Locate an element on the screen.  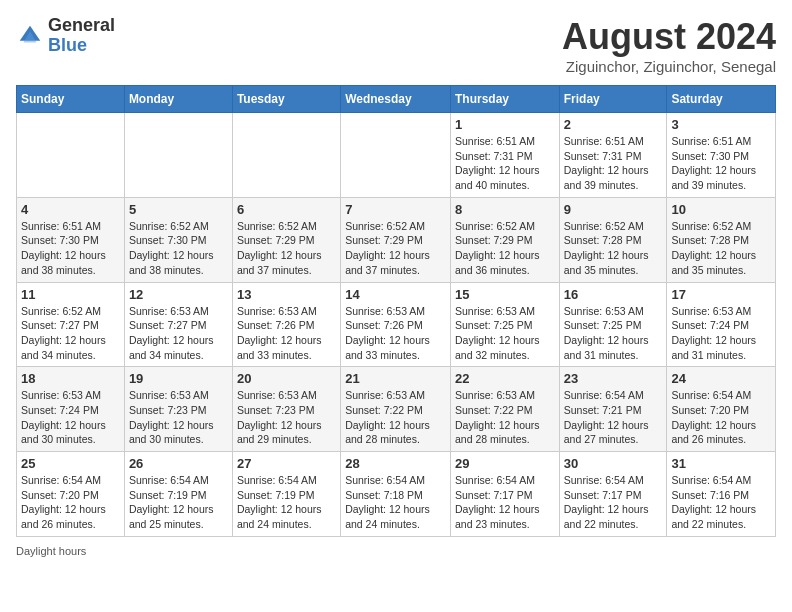
calendar-cell: 10Sunrise: 6:52 AMSunset: 7:28 PMDayligh… is located at coordinates (722, 240).